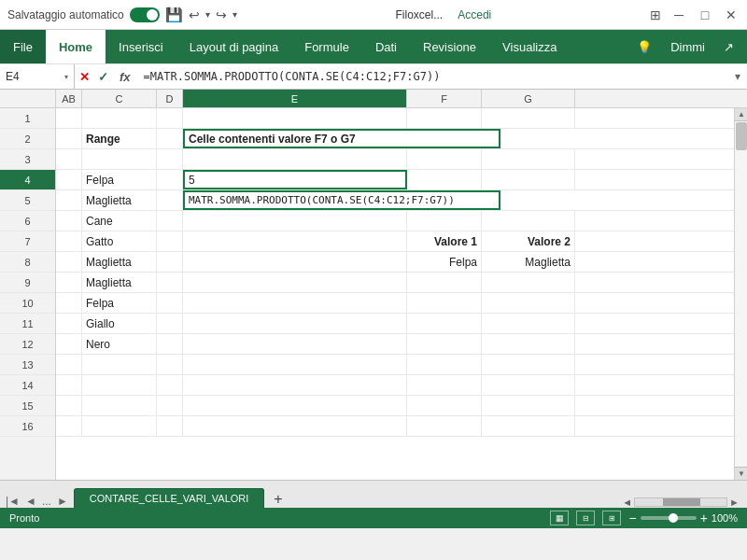 The width and height of the screenshot is (747, 560). I want to click on cell-C5: Maglietta, so click(120, 200).